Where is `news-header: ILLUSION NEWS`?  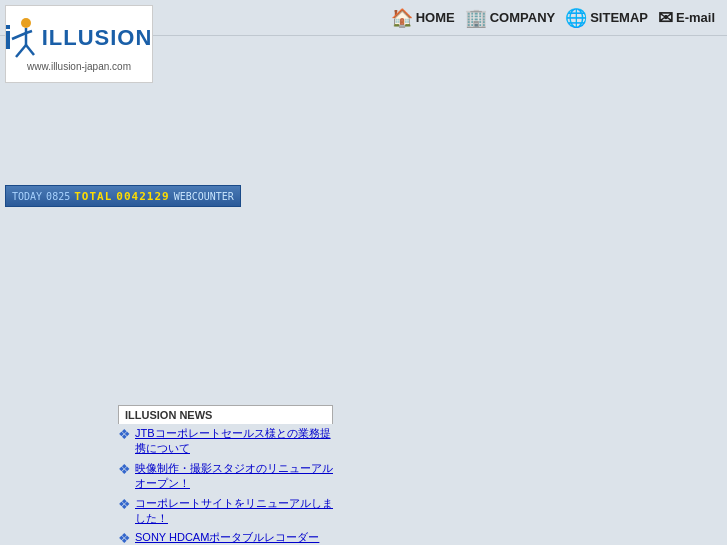
news-header: ILLUSION NEWS is located at coordinates (226, 414).